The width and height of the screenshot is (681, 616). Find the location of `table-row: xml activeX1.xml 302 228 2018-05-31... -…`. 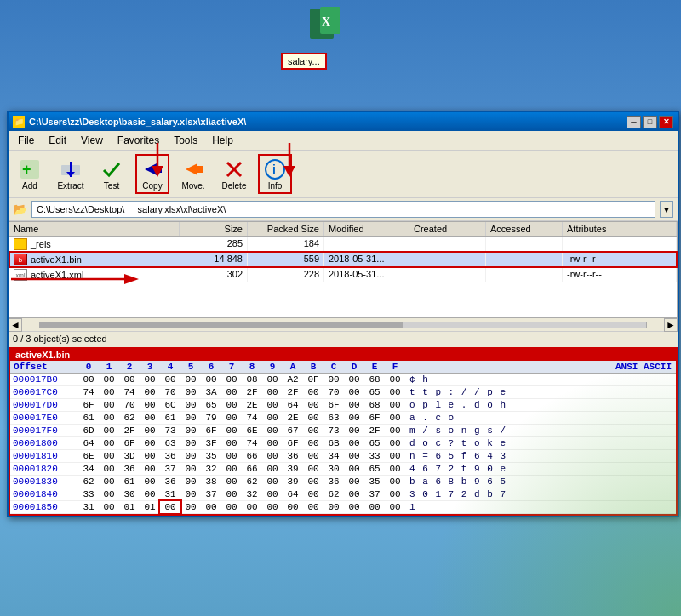

table-row: xml activeX1.xml 302 228 2018-05-31... -… is located at coordinates (343, 275).